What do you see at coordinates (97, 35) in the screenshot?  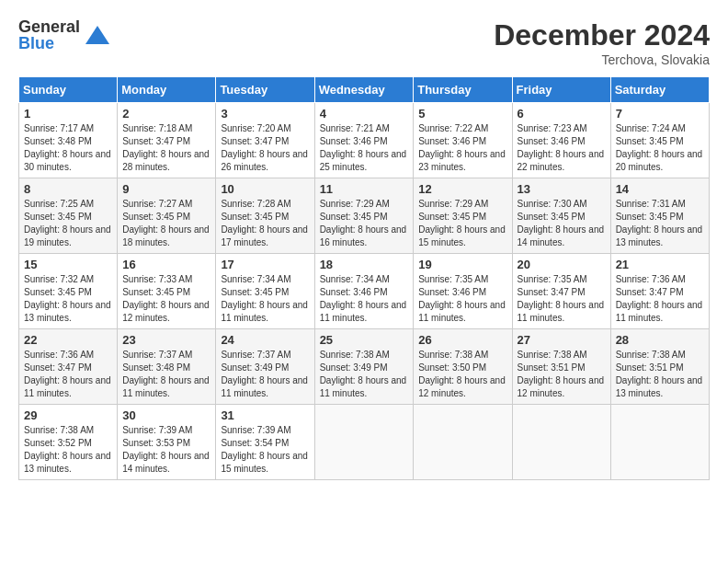 I see `logo-icon` at bounding box center [97, 35].